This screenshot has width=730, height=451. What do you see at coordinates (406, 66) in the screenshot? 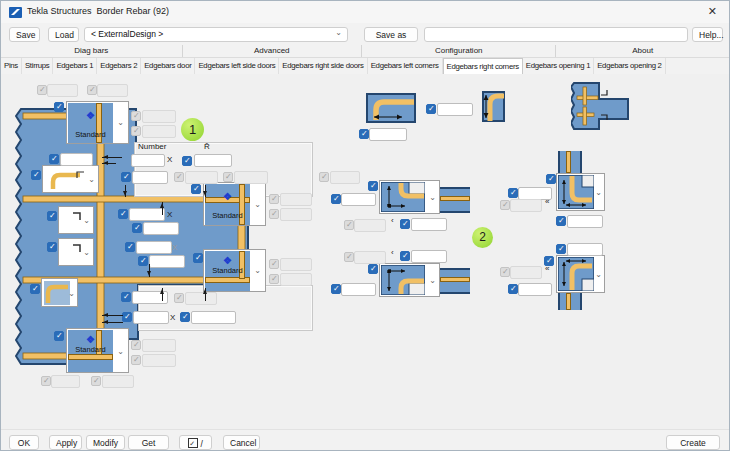
I see `tab-edgebars-left-corners: Edgebars left corners` at bounding box center [406, 66].